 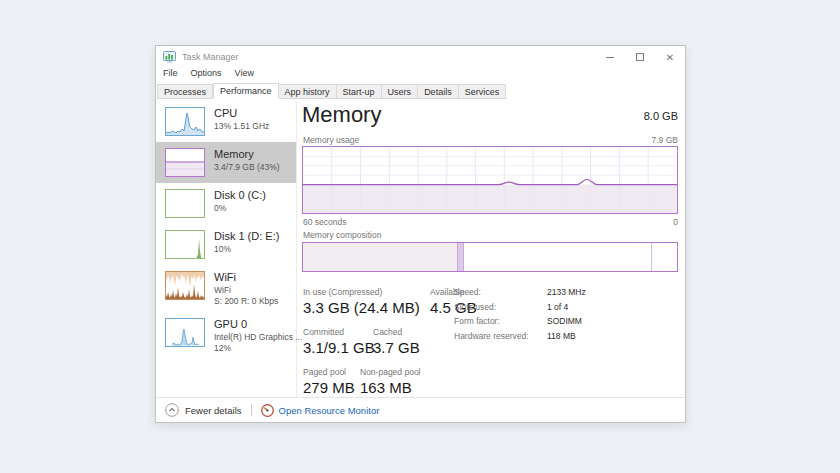 I want to click on form-factor-label: Form factor:, so click(x=500, y=321).